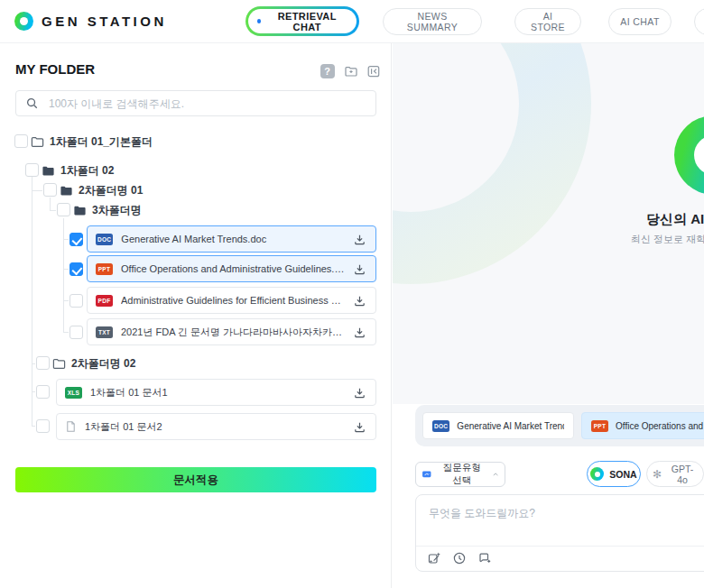 This screenshot has width=704, height=588. What do you see at coordinates (217, 392) in the screenshot?
I see `file-item: XLS 1차폴더 01 문서1` at bounding box center [217, 392].